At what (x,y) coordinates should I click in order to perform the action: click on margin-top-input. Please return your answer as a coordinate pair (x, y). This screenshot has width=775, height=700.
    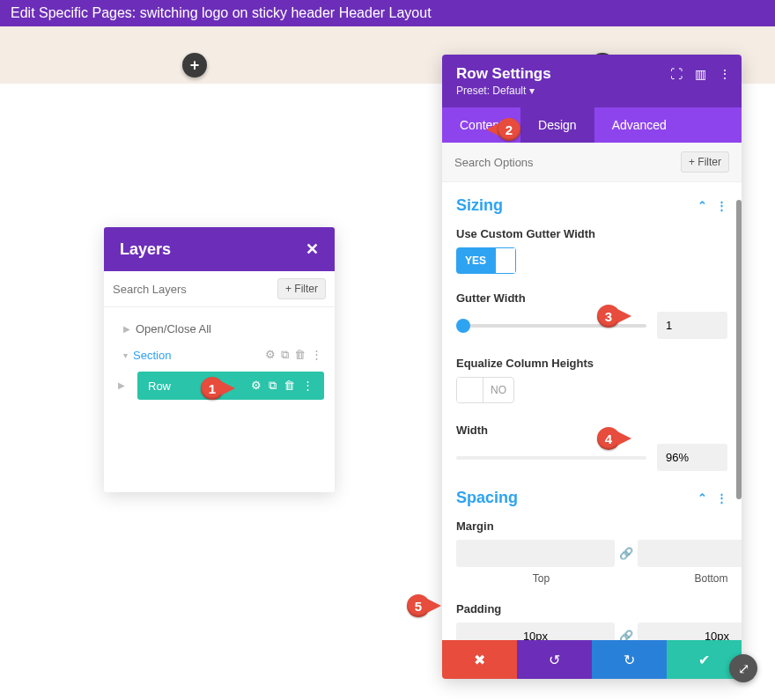
    Looking at the image, I should click on (535, 553).